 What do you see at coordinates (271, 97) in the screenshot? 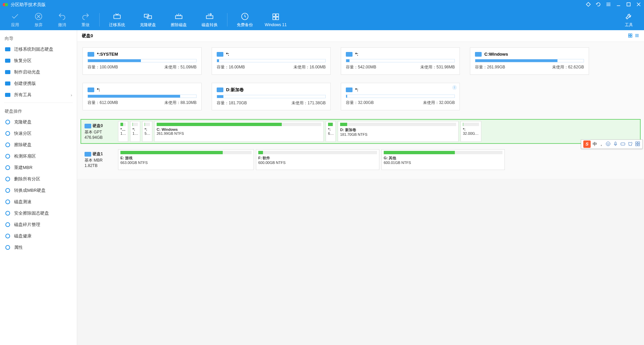
I see `partition-card: D:新加卷 容量：181.70GB未使用：171.38GB` at bounding box center [271, 97].